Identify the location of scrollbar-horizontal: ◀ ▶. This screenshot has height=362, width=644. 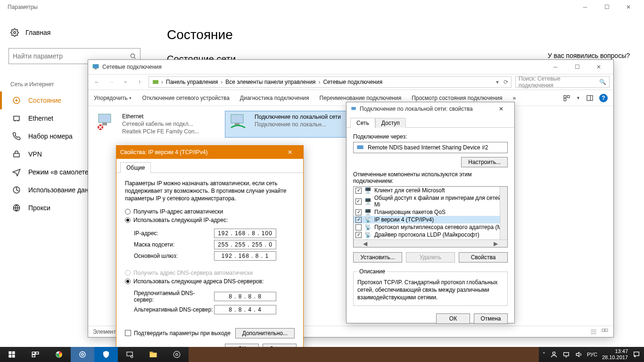
(430, 243).